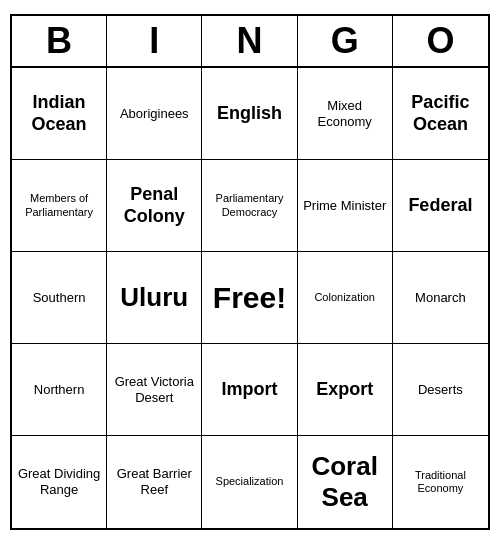 The height and width of the screenshot is (544, 500). Describe the element at coordinates (346, 390) in the screenshot. I see `bingo-cell: Export` at that location.